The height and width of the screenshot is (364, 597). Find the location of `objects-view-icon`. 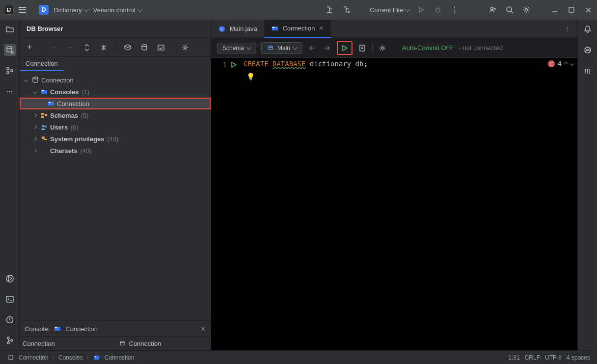

objects-view-icon is located at coordinates (128, 48).